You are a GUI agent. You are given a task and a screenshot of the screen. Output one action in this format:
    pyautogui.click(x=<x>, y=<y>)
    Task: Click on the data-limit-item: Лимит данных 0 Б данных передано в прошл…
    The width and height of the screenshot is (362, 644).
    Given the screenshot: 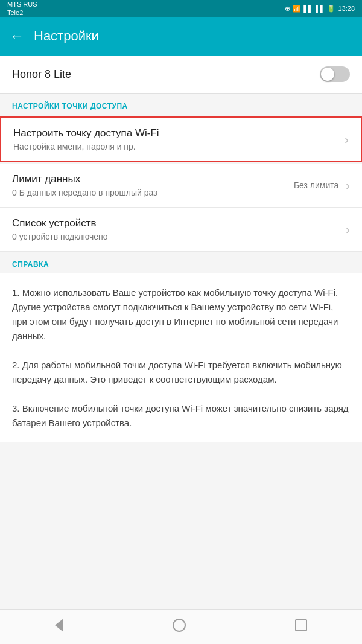 What is the action you would take?
    pyautogui.click(x=181, y=186)
    